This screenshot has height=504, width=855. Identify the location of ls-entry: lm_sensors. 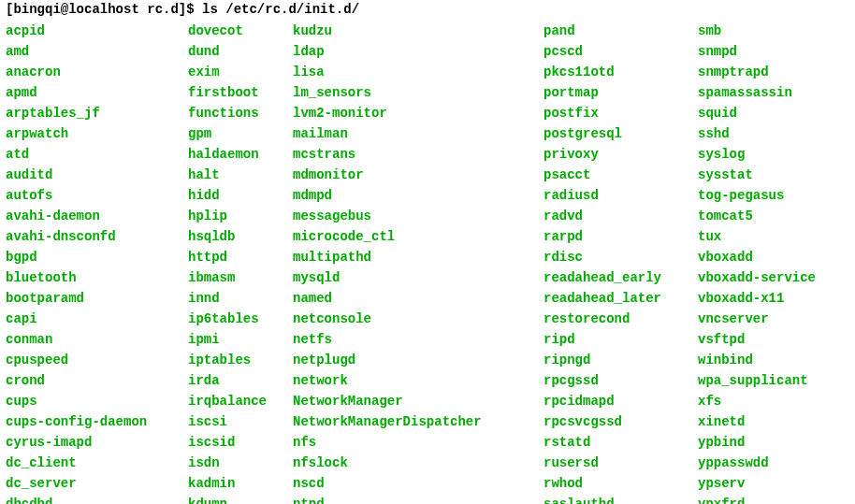
(418, 93).